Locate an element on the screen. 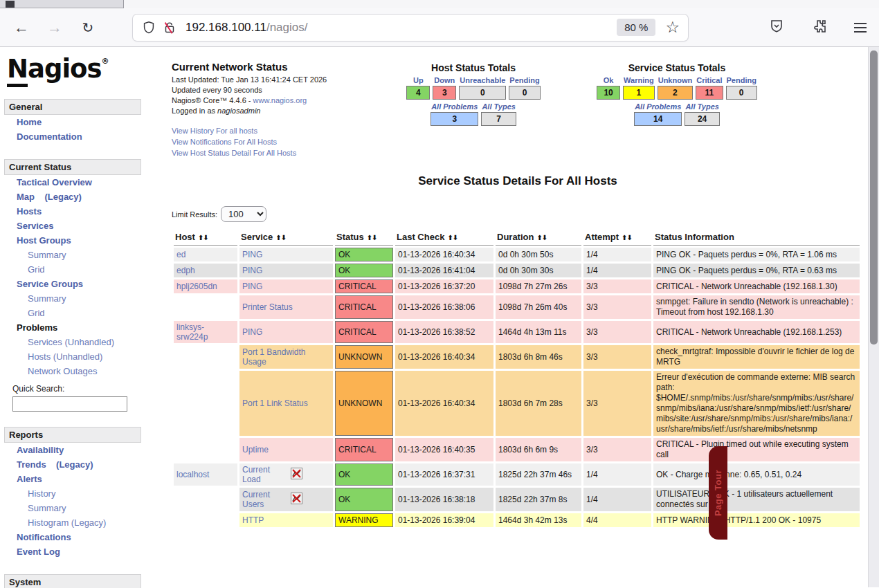 The image size is (879, 588). pocket-icon is located at coordinates (777, 28).